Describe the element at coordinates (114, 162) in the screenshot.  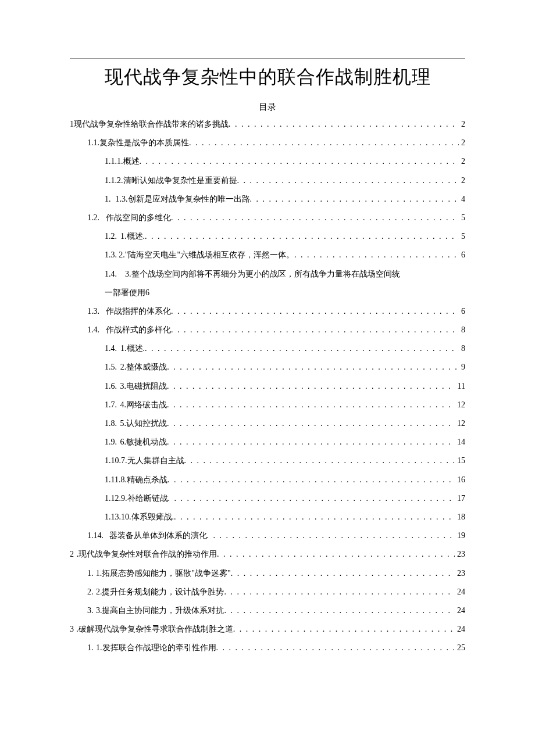
I see `toc-entry-number: 1.1.1.` at that location.